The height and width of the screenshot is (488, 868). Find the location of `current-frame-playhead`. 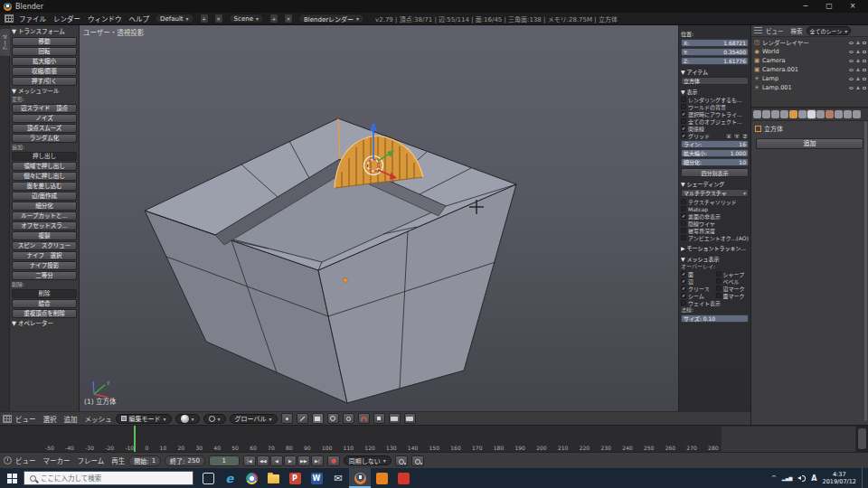

current-frame-playhead is located at coordinates (135, 439).